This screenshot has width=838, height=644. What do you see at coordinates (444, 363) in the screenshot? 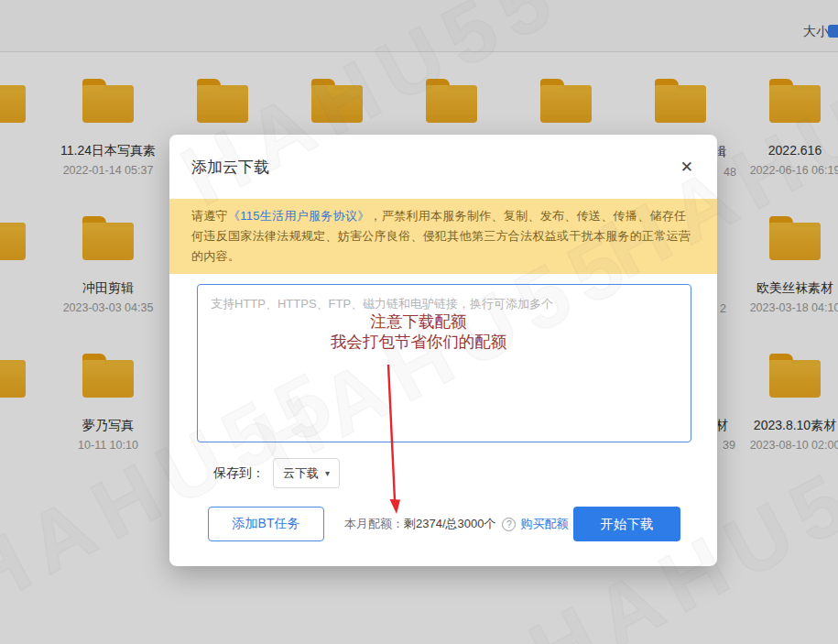
I see `download-link-input` at bounding box center [444, 363].